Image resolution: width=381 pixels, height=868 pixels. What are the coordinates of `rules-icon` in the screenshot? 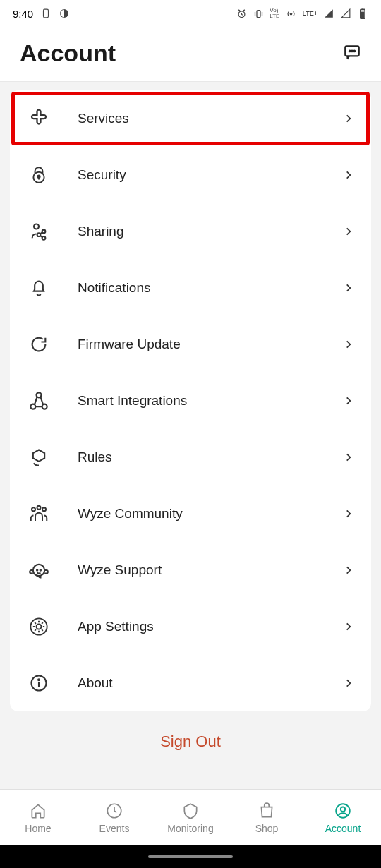 It's located at (39, 457).